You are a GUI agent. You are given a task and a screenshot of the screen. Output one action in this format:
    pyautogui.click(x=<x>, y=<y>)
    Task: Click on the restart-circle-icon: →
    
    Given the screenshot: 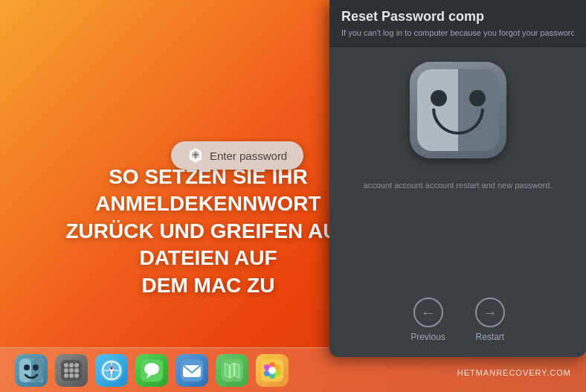 What is the action you would take?
    pyautogui.click(x=490, y=312)
    